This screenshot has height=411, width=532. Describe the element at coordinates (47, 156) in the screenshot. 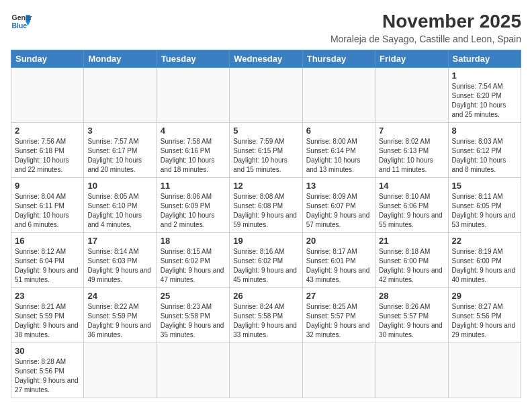

I see `day-info: Sunrise: 7:56 AM Sunset: 6:18 PM Dayligh…` at that location.